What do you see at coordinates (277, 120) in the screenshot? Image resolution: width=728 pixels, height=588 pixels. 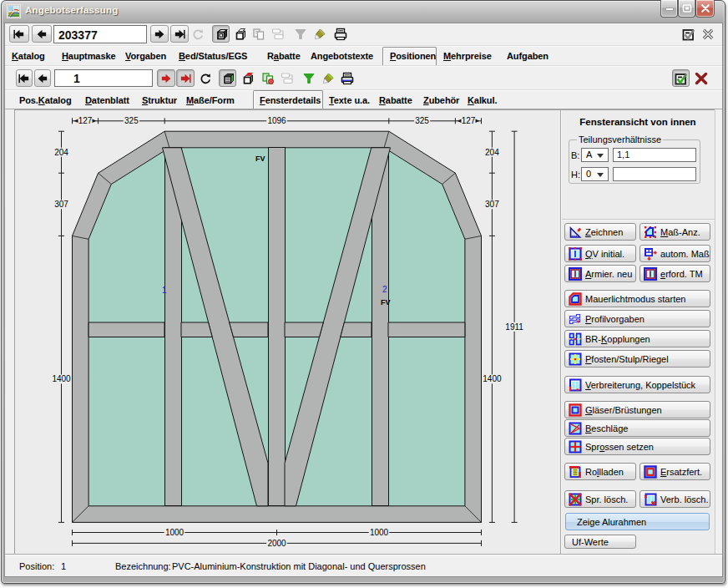 I see `svg-text: 1096` at bounding box center [277, 120].